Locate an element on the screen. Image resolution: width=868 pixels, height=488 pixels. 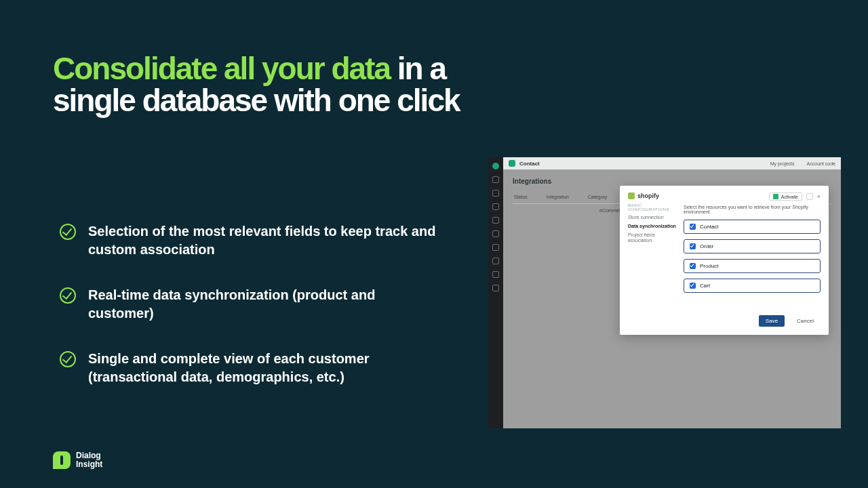
feature-item: Single and complete view of each custome… is located at coordinates (250, 368).